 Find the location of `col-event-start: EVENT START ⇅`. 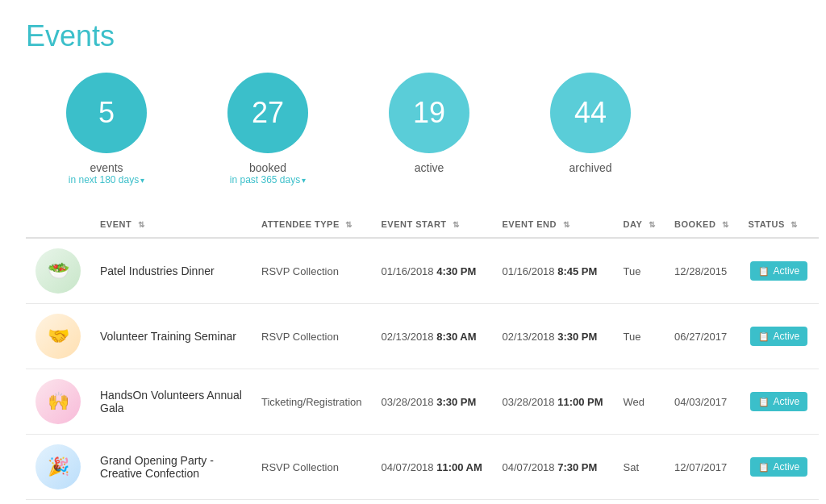

col-event-start: EVENT START ⇅ is located at coordinates (432, 224).